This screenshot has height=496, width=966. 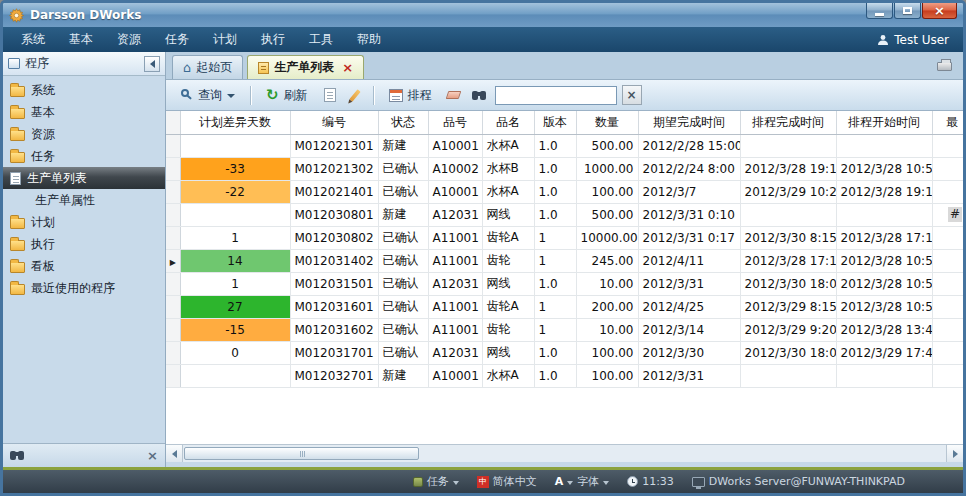 What do you see at coordinates (564, 352) in the screenshot?
I see `table-row: 0M012031701已确认A12031网线1.0100.002012/3/30…` at bounding box center [564, 352].